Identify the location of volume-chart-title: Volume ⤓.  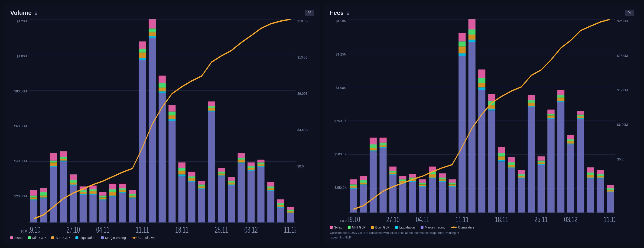
(24, 13).